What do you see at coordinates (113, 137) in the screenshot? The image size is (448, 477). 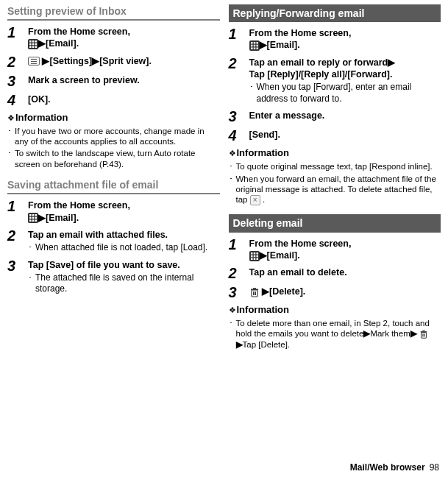 I see `info-item: ･If you have two or more accounts, chang…` at bounding box center [113, 137].